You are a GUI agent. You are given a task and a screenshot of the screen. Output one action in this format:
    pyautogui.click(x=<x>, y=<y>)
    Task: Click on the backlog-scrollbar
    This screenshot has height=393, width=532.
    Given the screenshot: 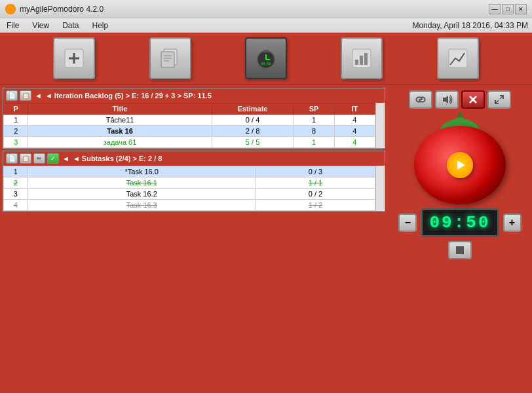 What is the action you would take?
    pyautogui.click(x=380, y=126)
    